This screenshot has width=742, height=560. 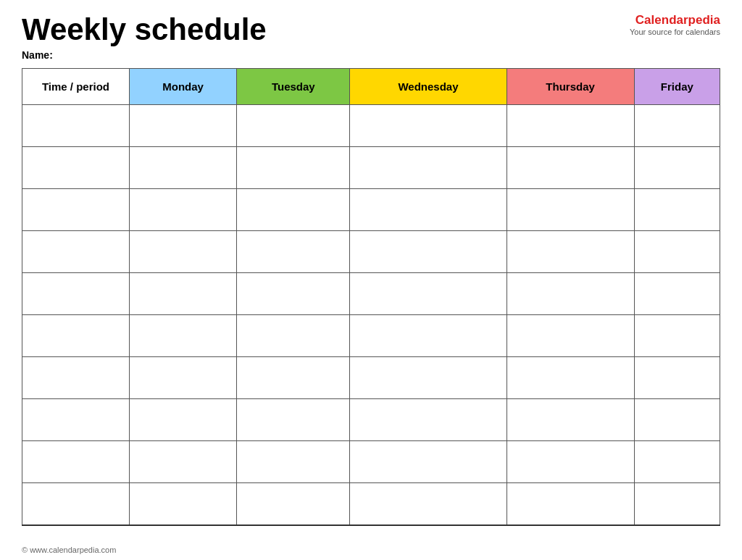 I want to click on header-area: Weekly schedule Name: Calendarpedia Your…, so click(x=371, y=37).